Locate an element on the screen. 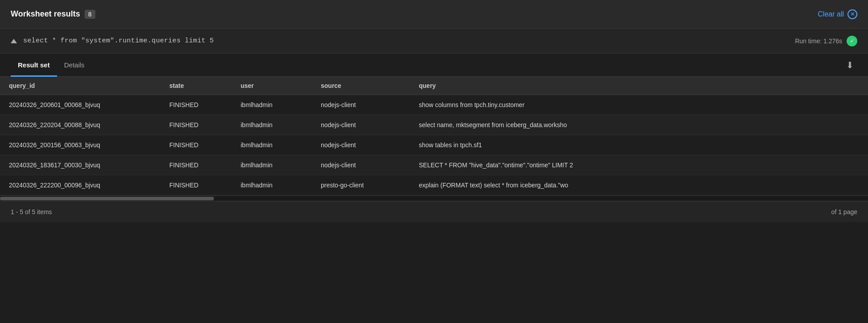 This screenshot has height=323, width=868. table-row: 20240326_220204_00088_bjvuqFINISHEDibmlh… is located at coordinates (434, 125).